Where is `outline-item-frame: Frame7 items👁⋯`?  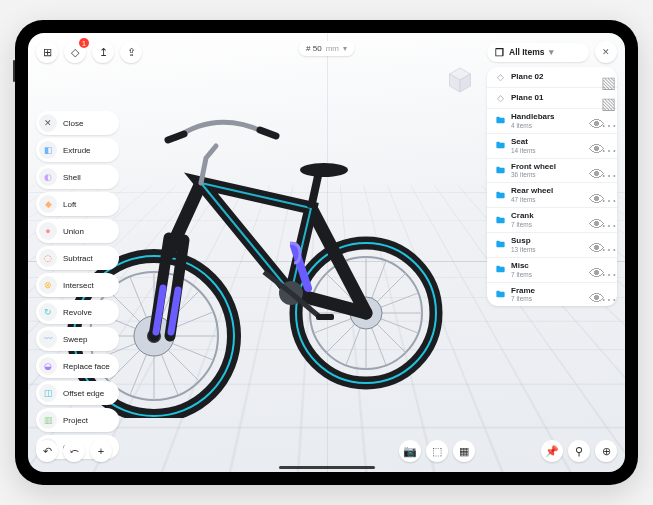 outline-item-frame: Frame7 items👁⋯ is located at coordinates (552, 295).